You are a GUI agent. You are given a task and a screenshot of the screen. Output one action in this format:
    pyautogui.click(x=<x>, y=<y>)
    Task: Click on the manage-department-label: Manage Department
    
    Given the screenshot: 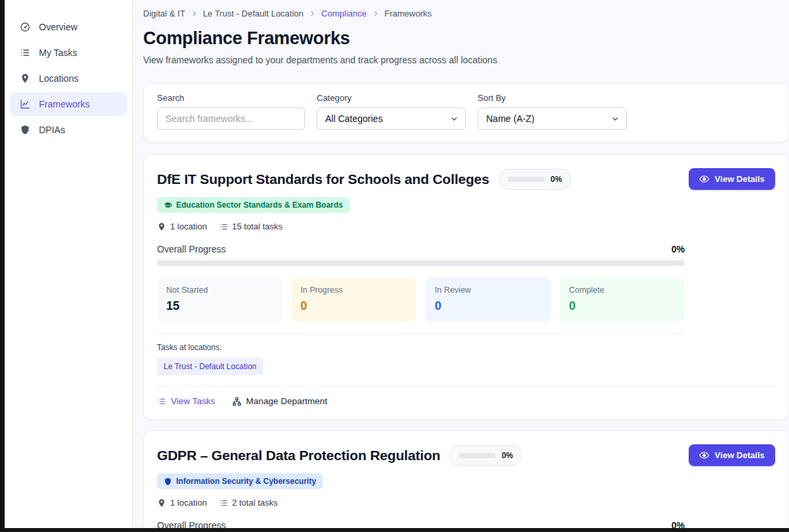 What is the action you would take?
    pyautogui.click(x=286, y=401)
    